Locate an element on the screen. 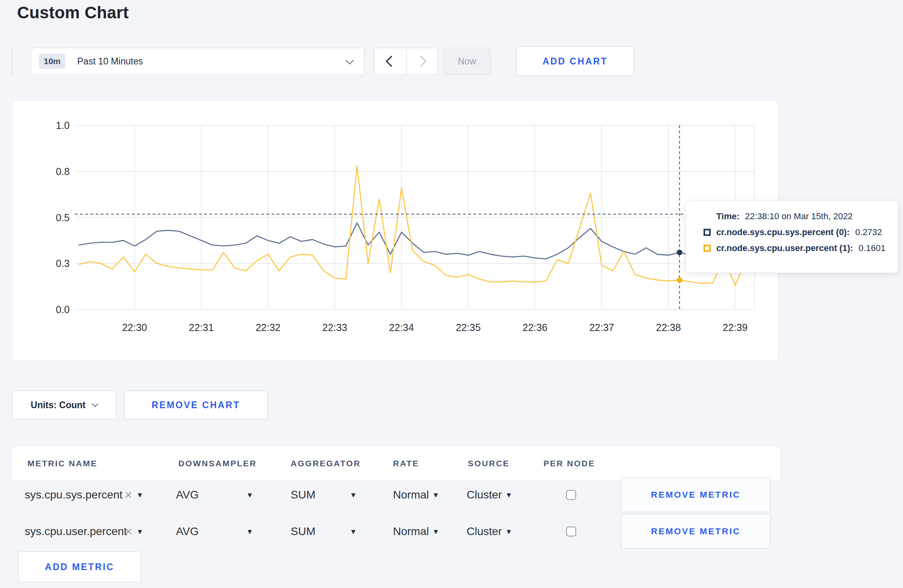 This screenshot has height=588, width=903. tooltip-series-label: cr.node.sys.cpu.sys.percent (0): is located at coordinates (783, 232).